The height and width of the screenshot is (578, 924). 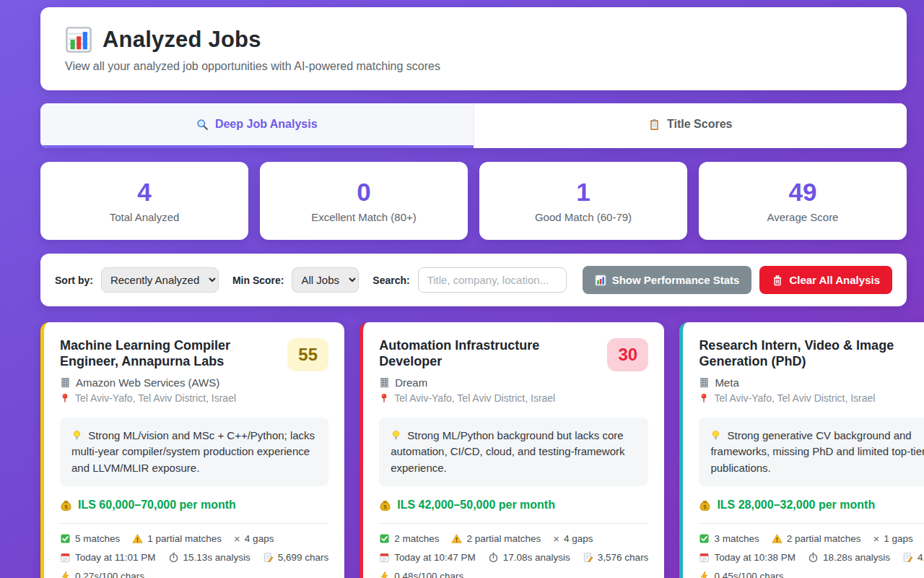 What do you see at coordinates (514, 452) in the screenshot?
I see `ai-summary: Strong ML/Python background but lacks co…` at bounding box center [514, 452].